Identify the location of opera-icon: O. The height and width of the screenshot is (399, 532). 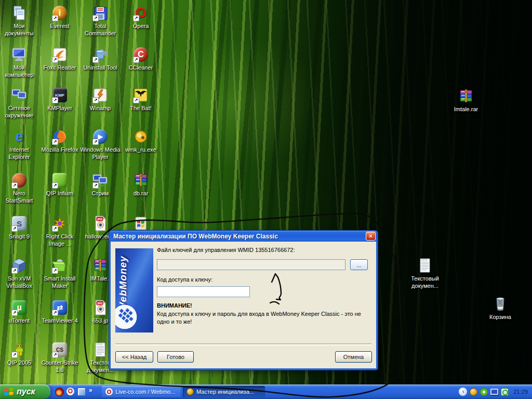
(71, 392).